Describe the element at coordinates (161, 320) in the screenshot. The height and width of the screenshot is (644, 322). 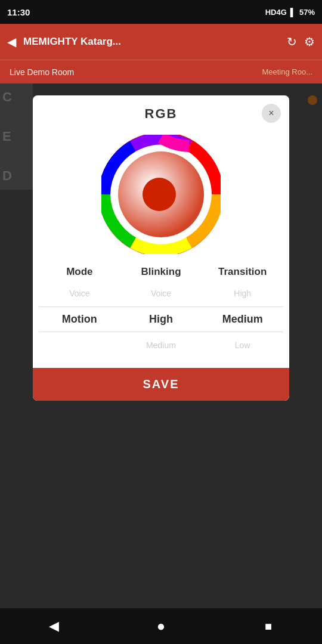
I see `blinking-high-item: High` at that location.